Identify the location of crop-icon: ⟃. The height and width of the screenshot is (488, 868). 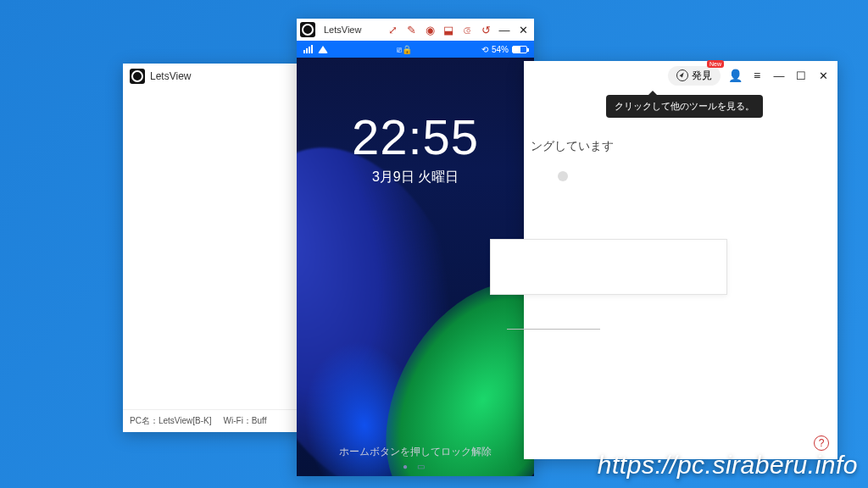
(467, 30).